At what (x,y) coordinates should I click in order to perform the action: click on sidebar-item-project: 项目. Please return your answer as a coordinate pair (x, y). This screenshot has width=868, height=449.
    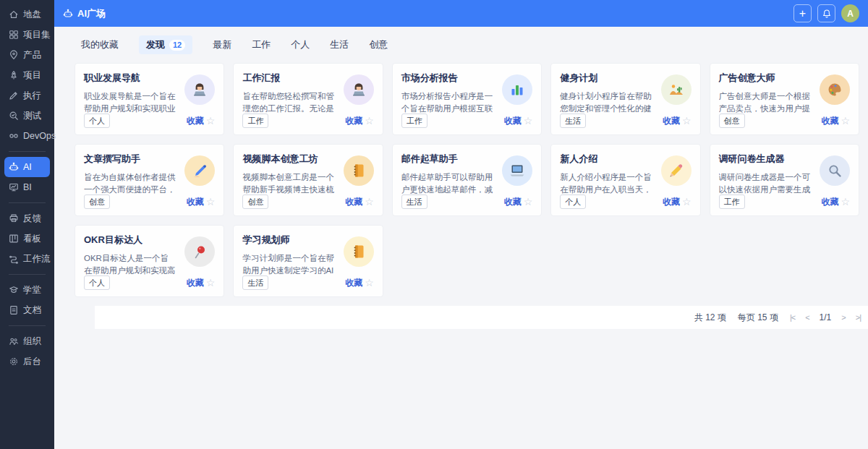
    Looking at the image, I should click on (27, 75).